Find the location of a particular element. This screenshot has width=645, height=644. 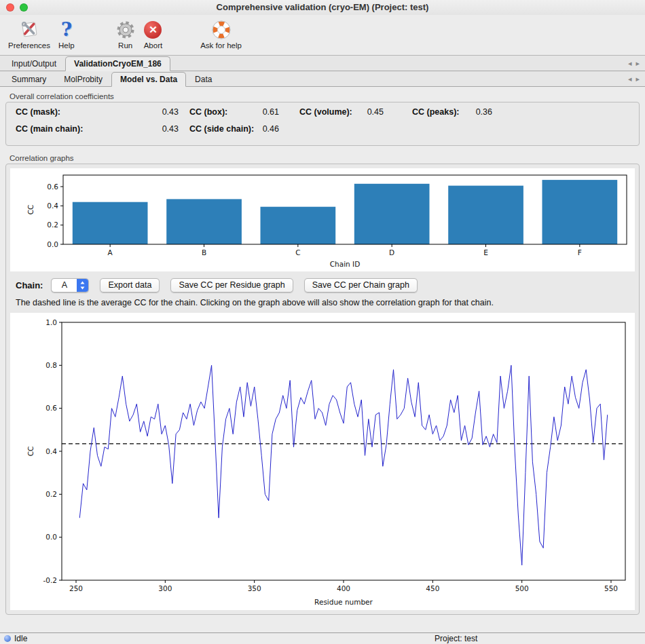

tab-model-vs-data: Model vs. Data is located at coordinates (149, 79).